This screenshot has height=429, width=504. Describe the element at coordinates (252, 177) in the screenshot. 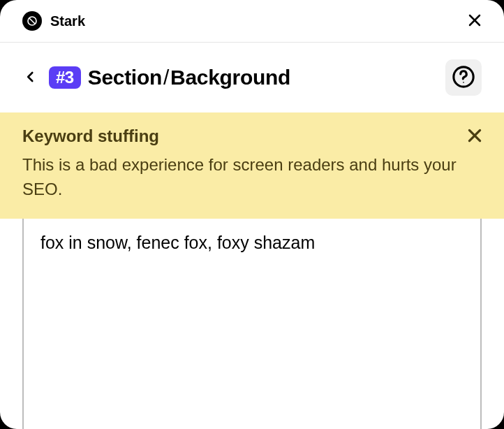

I see `alert-body: This is a bad experience for screen read…` at that location.